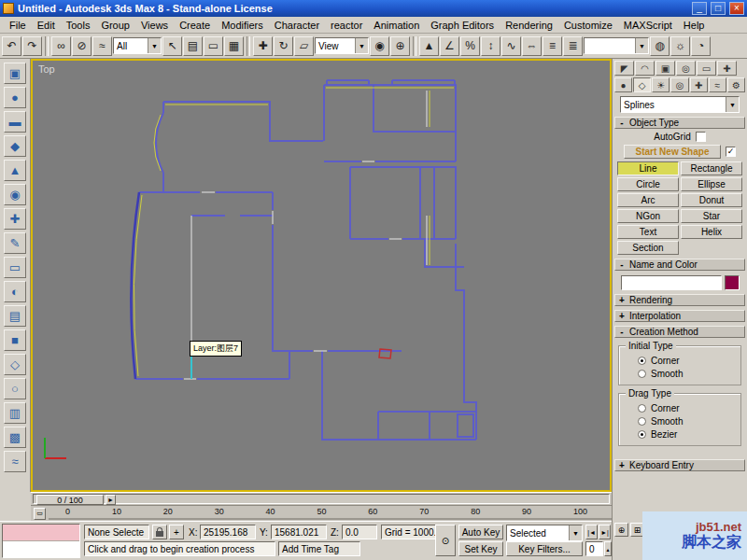 The height and width of the screenshot is (560, 747). I want to click on menu-rendering: Rendering, so click(529, 25).